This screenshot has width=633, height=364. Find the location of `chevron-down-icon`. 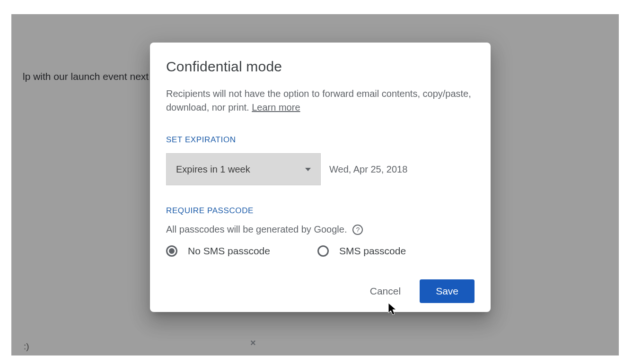

chevron-down-icon is located at coordinates (308, 169).